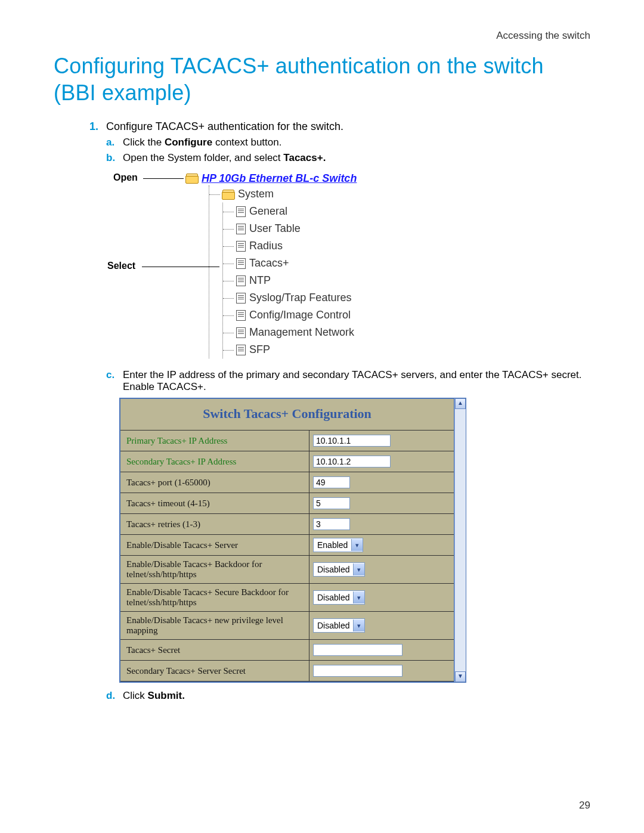  I want to click on config-label: Tacacs+ retries (1-3), so click(215, 524).